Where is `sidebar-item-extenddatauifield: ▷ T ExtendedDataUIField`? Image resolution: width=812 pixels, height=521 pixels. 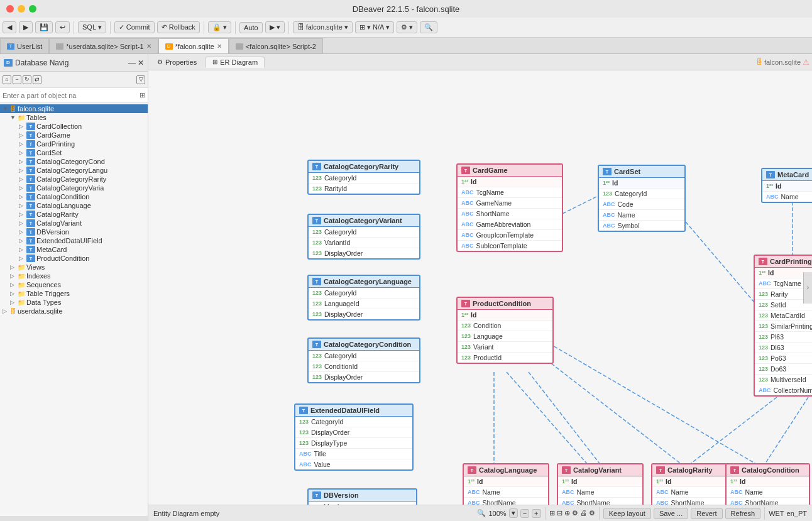 sidebar-item-extenddatauifield: ▷ T ExtendedDataUIField is located at coordinates (74, 241).